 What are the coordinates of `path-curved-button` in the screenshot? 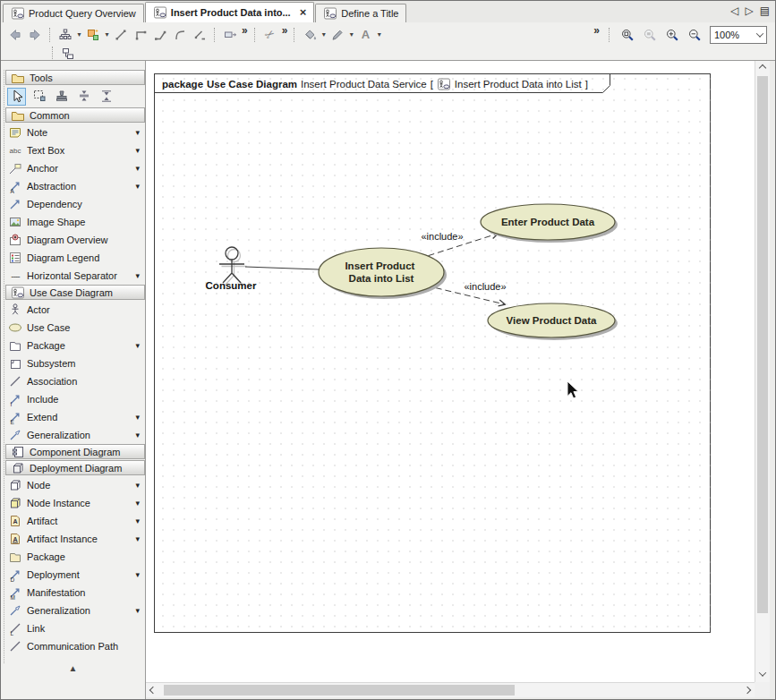 It's located at (180, 35).